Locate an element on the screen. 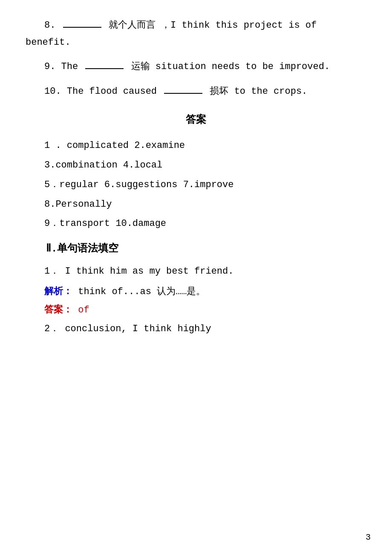  answer-line-1: 答案： of is located at coordinates (196, 310).